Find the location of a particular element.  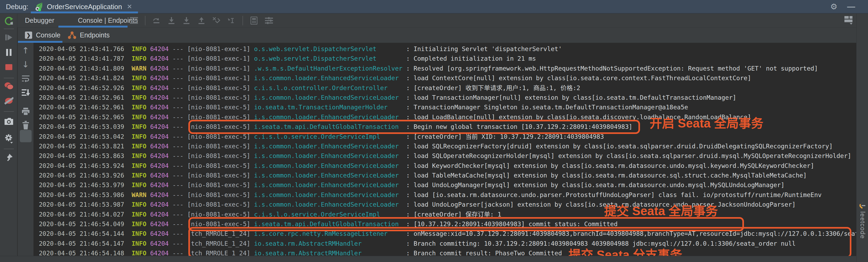

evaluate-expression-icon is located at coordinates (254, 21).